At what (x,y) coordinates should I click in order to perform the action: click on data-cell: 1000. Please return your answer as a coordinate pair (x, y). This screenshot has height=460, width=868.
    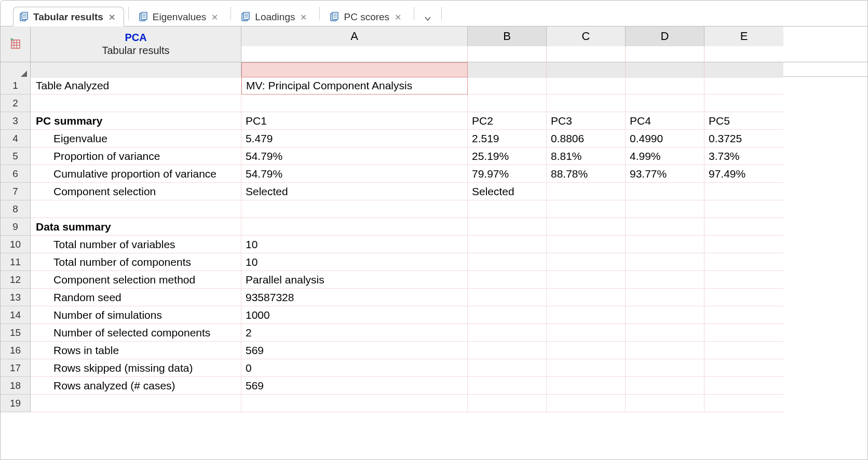
    Looking at the image, I should click on (355, 315).